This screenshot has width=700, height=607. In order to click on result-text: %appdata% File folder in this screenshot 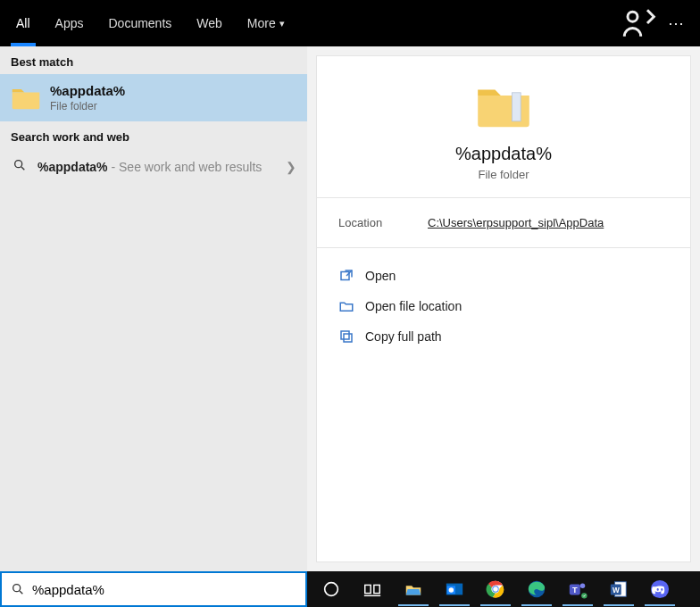, I will do `click(173, 98)`.